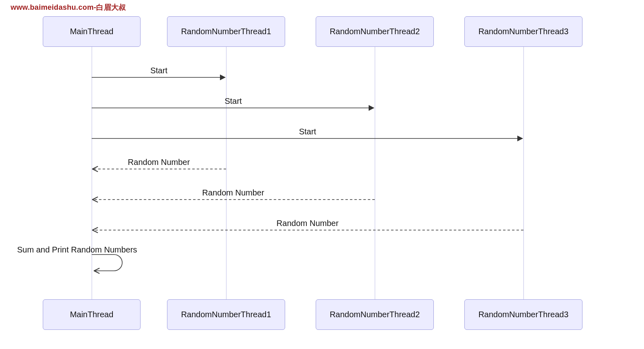 Image resolution: width=644 pixels, height=349 pixels. I want to click on participant-t2-bottom: RandomNumberThread2, so click(375, 314).